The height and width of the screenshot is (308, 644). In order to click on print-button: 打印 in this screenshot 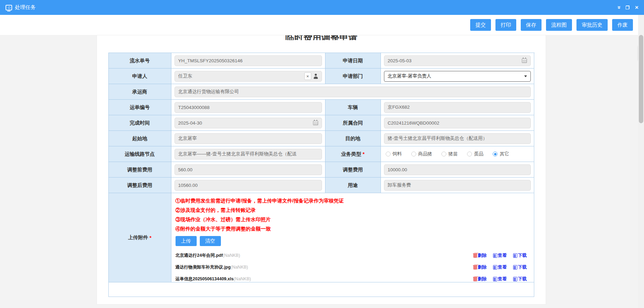, I will do `click(506, 25)`.